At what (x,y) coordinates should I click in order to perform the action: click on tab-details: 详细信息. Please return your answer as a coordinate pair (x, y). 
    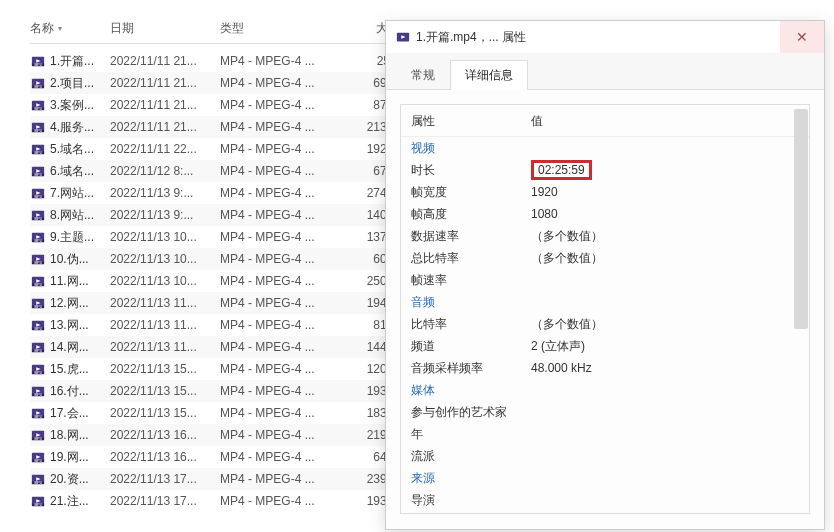
    Looking at the image, I should click on (489, 75).